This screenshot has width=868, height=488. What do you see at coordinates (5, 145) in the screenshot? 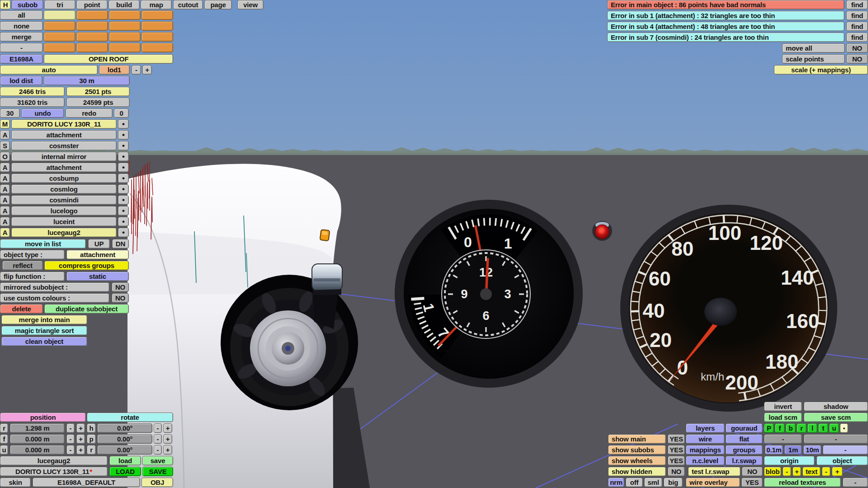
I see `subobject-type: S` at bounding box center [5, 145].